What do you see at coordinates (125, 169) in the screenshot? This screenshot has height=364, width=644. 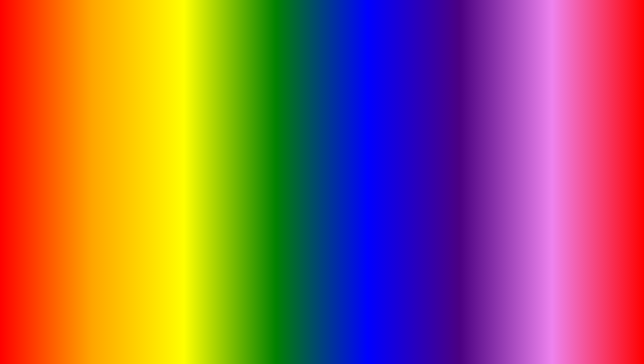 I see `skill-z-row: R | Use Skill Z` at bounding box center [125, 169].